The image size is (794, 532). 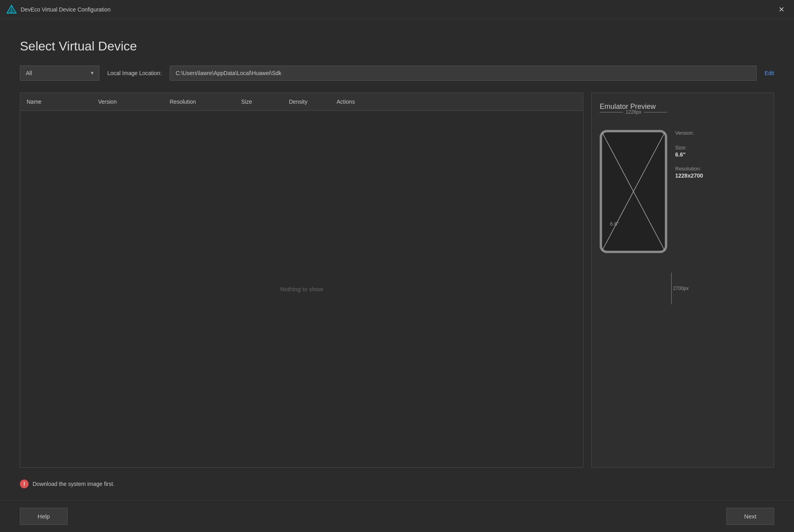 I want to click on spec-size: Size: 6.6", so click(x=689, y=151).